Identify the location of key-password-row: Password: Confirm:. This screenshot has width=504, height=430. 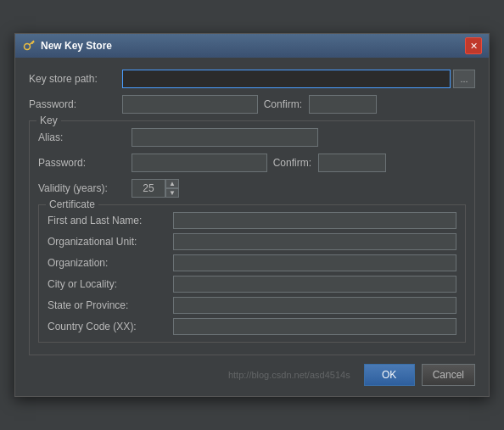
(252, 163).